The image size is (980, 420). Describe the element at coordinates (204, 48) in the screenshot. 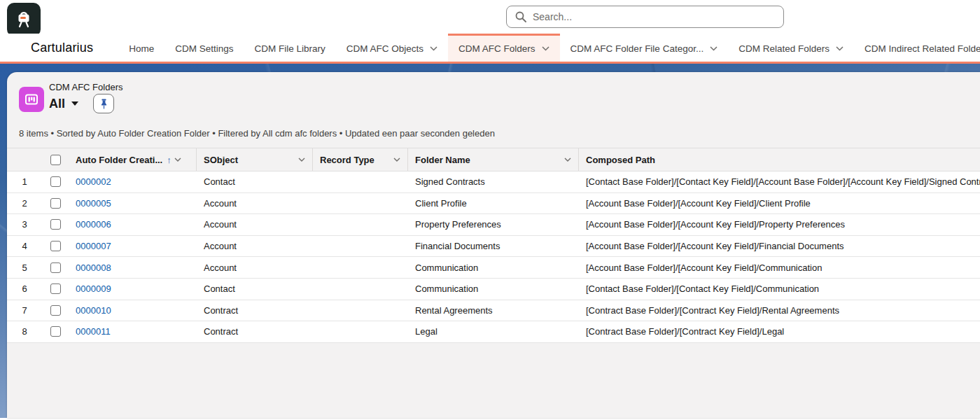

I see `tab-cdm-settings: CDM Settings` at that location.